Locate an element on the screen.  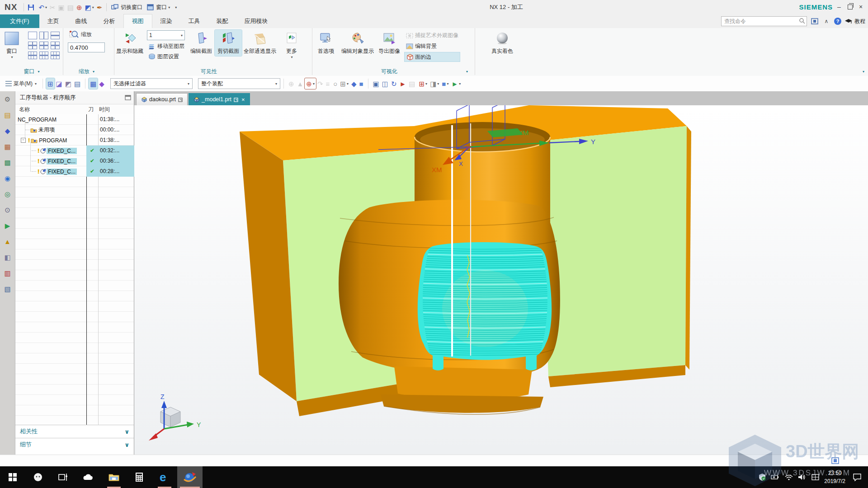
highlight-selection-icon: ▦ is located at coordinates (93, 84).